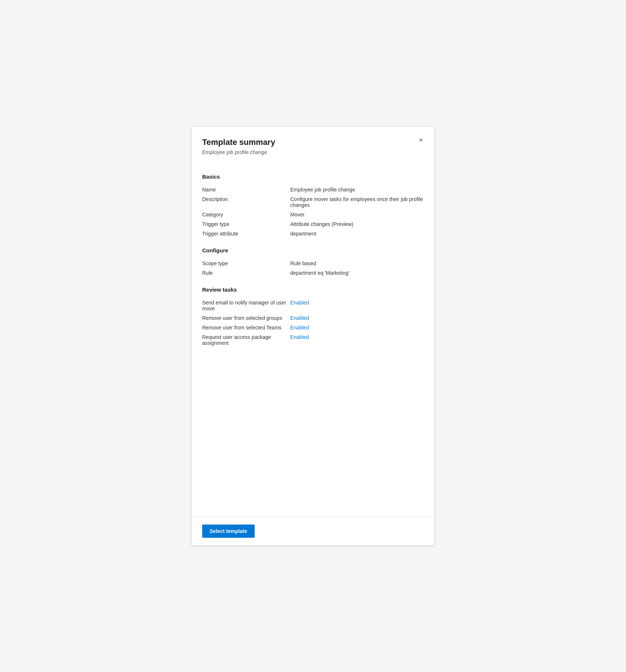  I want to click on field-value-remove-groups: Enabled, so click(357, 318).